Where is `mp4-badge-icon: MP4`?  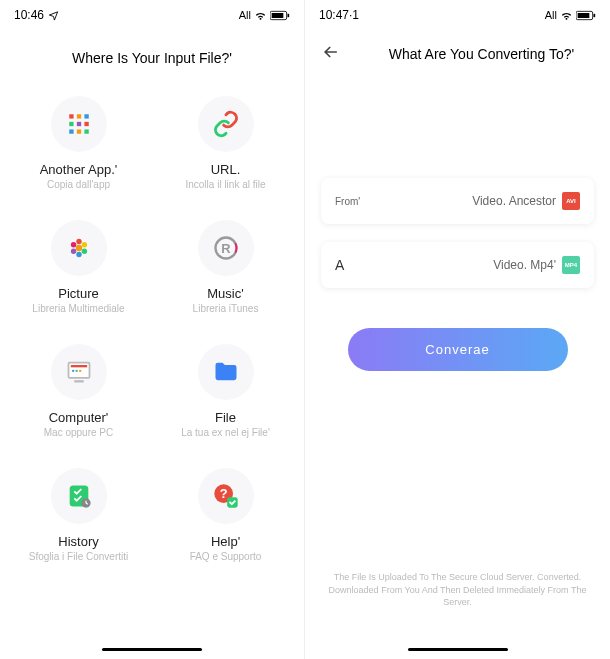
mp4-badge-icon: MP4 is located at coordinates (571, 265).